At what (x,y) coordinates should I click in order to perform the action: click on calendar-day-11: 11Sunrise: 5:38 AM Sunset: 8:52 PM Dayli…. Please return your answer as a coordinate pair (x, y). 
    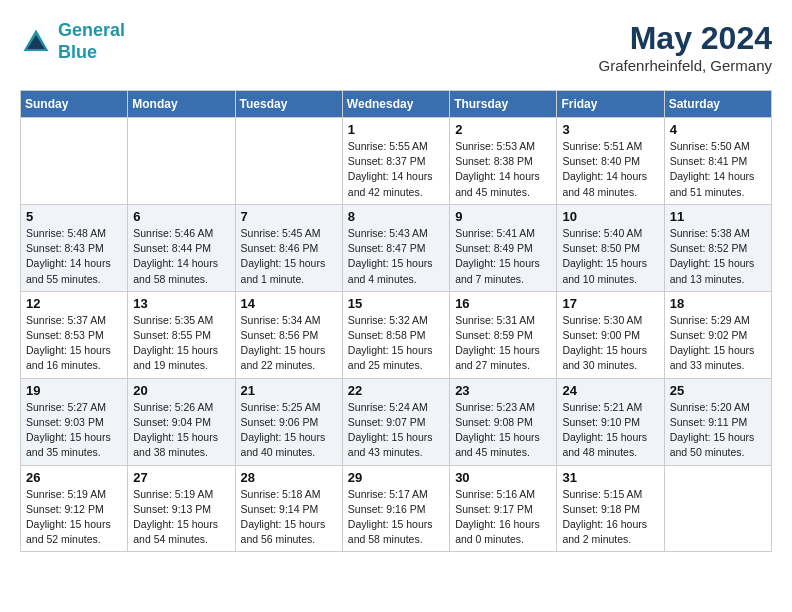
    Looking at the image, I should click on (718, 248).